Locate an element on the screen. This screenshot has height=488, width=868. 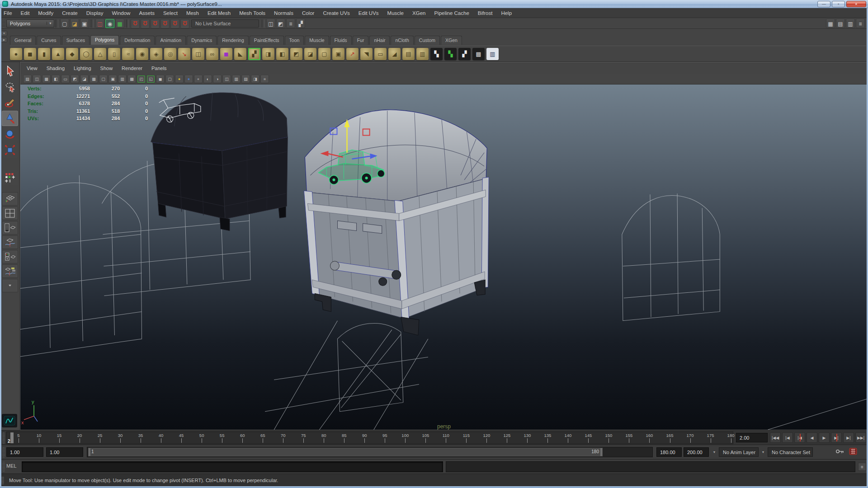
time-slider-grip is located at coordinates (4, 438).